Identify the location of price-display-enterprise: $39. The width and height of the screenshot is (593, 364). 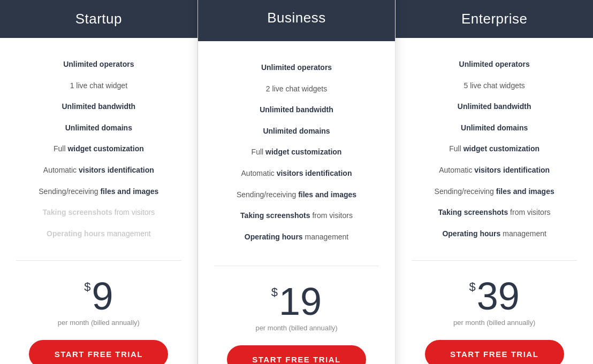
(495, 296).